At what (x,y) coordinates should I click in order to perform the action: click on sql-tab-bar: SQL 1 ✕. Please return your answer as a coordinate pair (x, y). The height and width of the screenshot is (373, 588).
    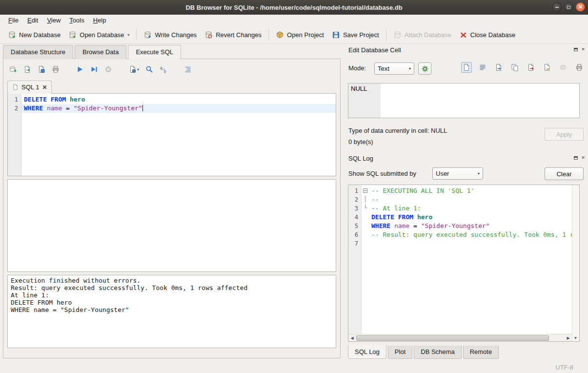
    Looking at the image, I should click on (172, 87).